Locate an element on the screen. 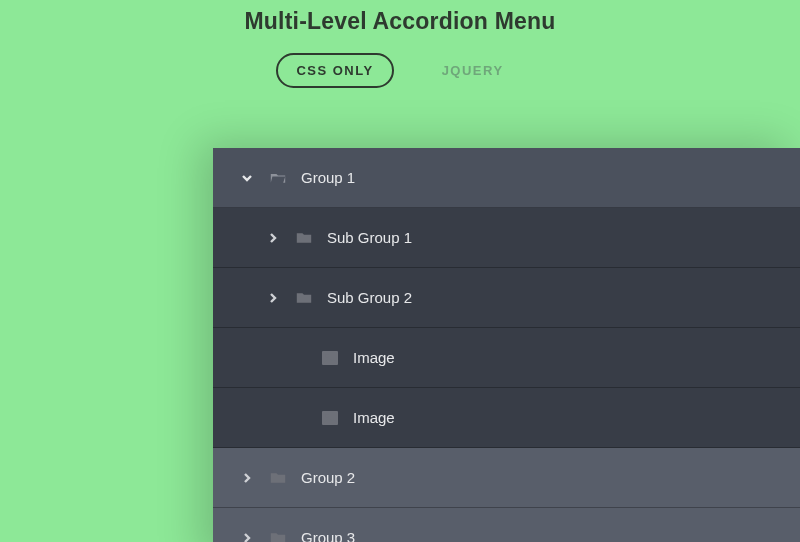  accordion-item-image-1: Image is located at coordinates (506, 358).